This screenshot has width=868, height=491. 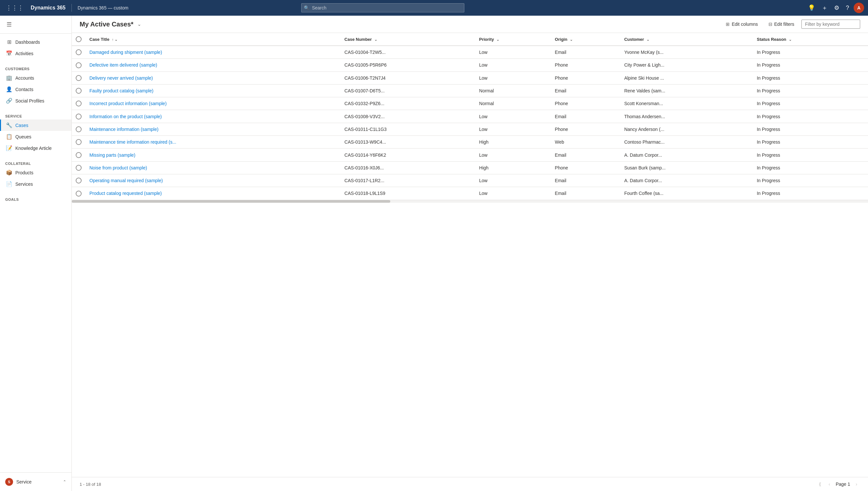 I want to click on sidebar-item-cases: 🔧 Cases, so click(x=36, y=125).